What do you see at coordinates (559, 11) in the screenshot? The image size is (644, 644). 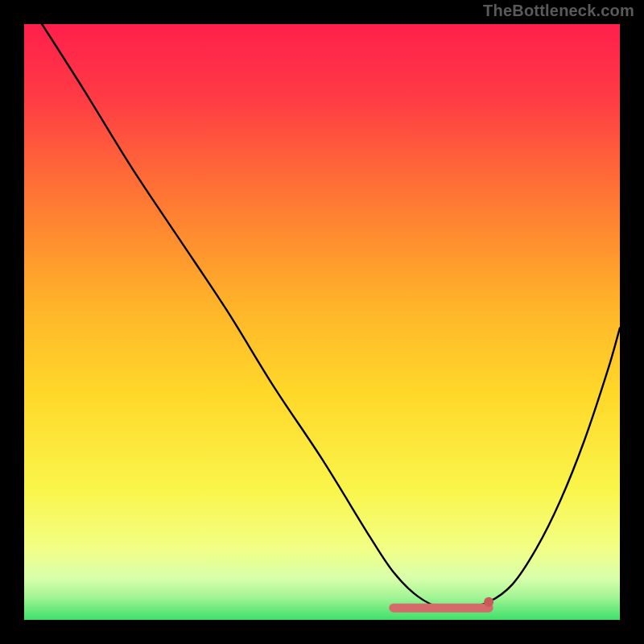 I see `watermark-text: TheBottleneck.com` at bounding box center [559, 11].